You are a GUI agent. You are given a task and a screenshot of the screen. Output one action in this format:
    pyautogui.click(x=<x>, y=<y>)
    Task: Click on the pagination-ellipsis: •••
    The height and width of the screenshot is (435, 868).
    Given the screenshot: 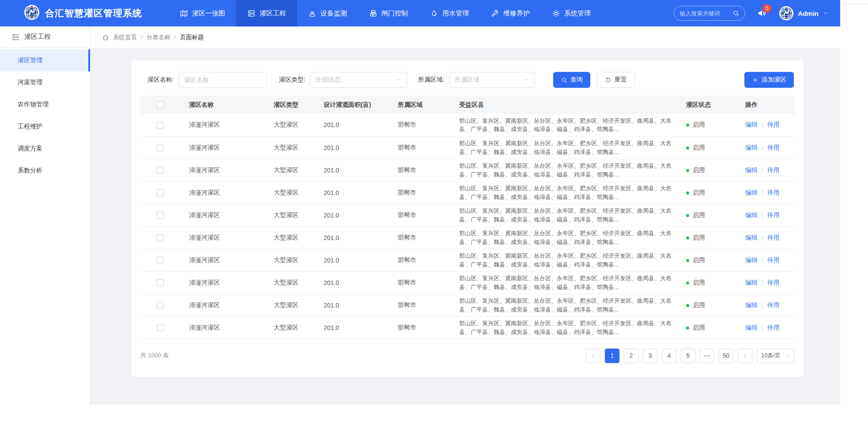 What is the action you would take?
    pyautogui.click(x=707, y=356)
    